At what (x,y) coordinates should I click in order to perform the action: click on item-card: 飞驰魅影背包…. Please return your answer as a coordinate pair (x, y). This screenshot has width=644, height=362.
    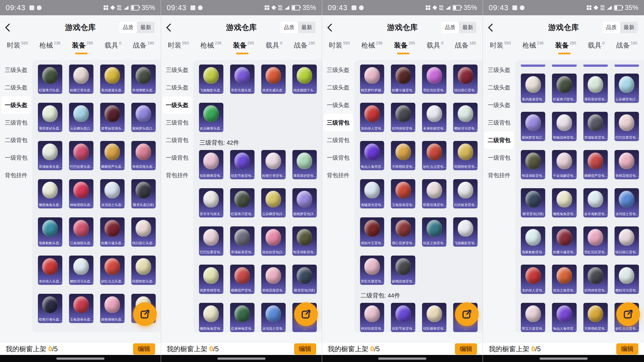
    Looking at the image, I should click on (465, 232).